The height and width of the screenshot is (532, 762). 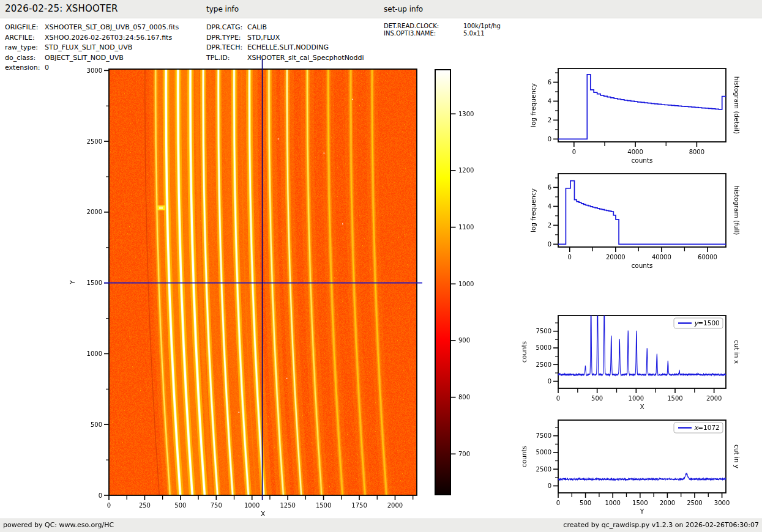 What do you see at coordinates (223, 9) in the screenshot?
I see `type-info-header: type info` at bounding box center [223, 9].